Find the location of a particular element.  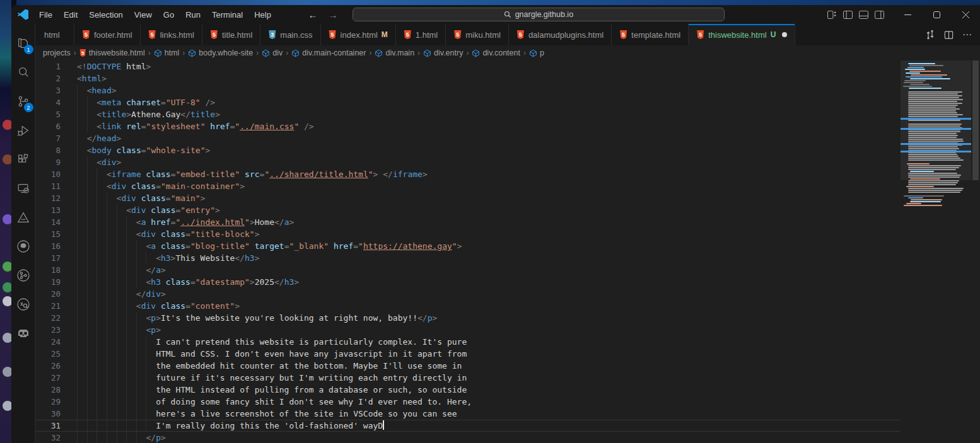

explorer-icon: 1 is located at coordinates (23, 43).